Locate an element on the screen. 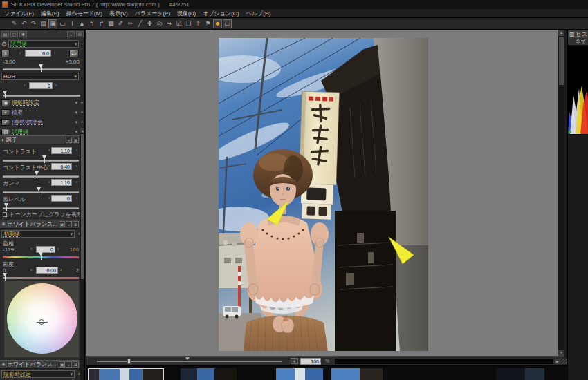 The image size is (588, 380). thumbnail-selected is located at coordinates (126, 374).